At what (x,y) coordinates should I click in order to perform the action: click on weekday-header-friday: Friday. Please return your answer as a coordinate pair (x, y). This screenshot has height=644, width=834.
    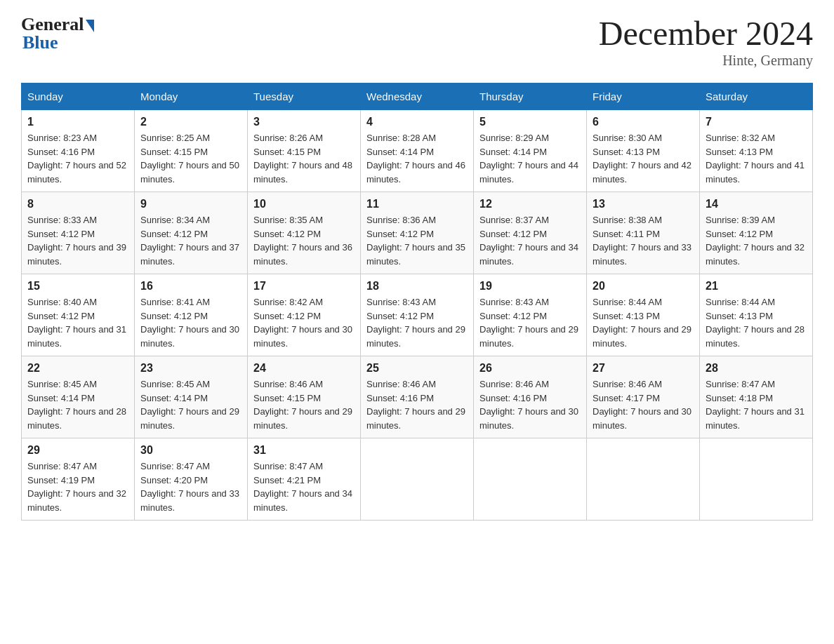
    Looking at the image, I should click on (643, 97).